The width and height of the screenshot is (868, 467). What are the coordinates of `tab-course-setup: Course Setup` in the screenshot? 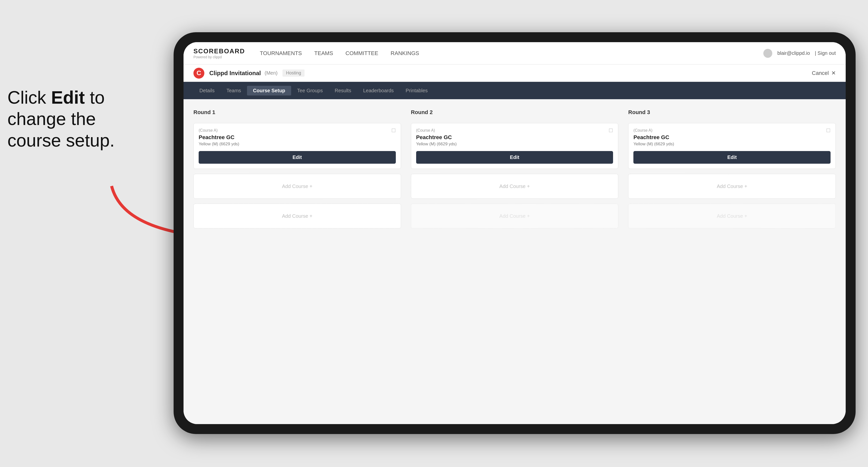 It's located at (269, 91).